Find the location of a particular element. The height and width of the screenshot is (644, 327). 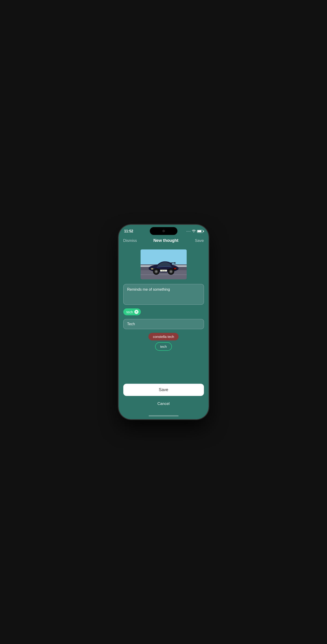

home-bar is located at coordinates (164, 416).